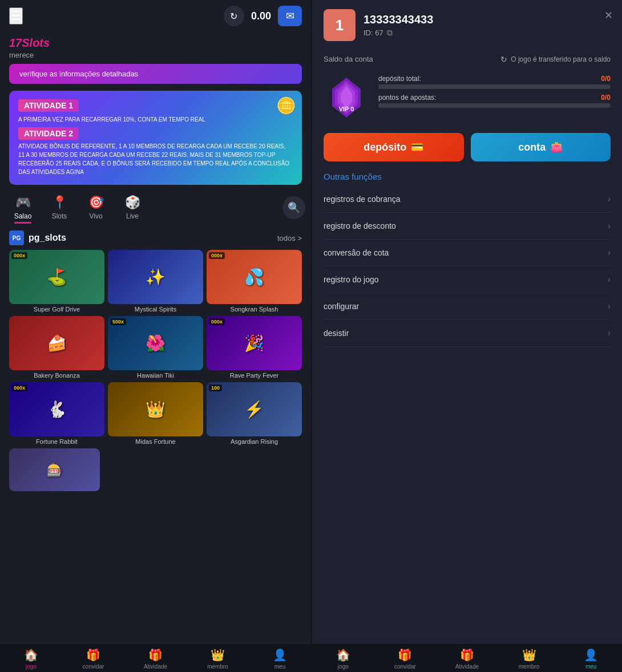 This screenshot has width=622, height=672. Describe the element at coordinates (290, 238) in the screenshot. I see `todos-link: todos >` at that location.